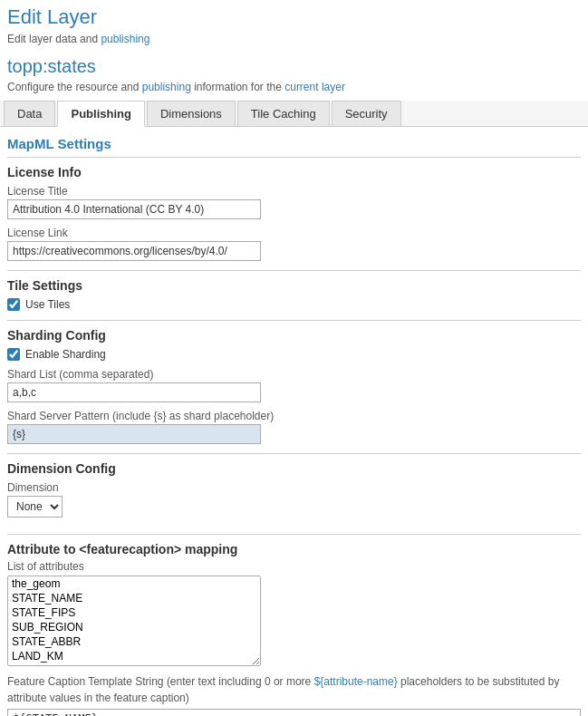 The width and height of the screenshot is (588, 716). What do you see at coordinates (294, 354) in the screenshot?
I see `enable-sharding-row: Enable Sharding` at bounding box center [294, 354].